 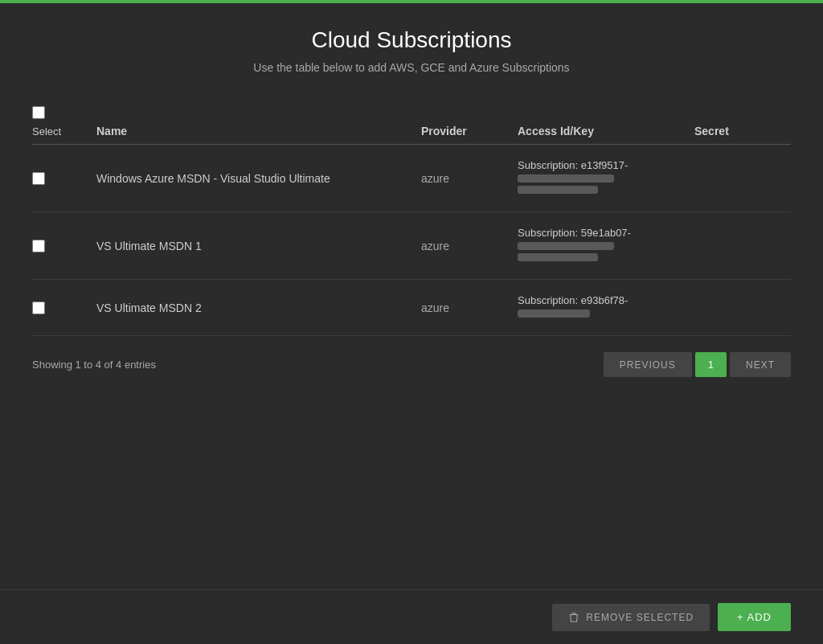 I want to click on row-2-name: VS Ultimate MSDN 1, so click(x=259, y=246).